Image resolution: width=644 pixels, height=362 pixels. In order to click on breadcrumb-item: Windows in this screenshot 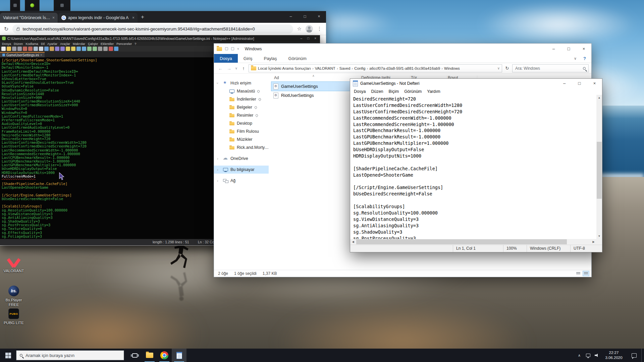, I will do `click(450, 68)`.